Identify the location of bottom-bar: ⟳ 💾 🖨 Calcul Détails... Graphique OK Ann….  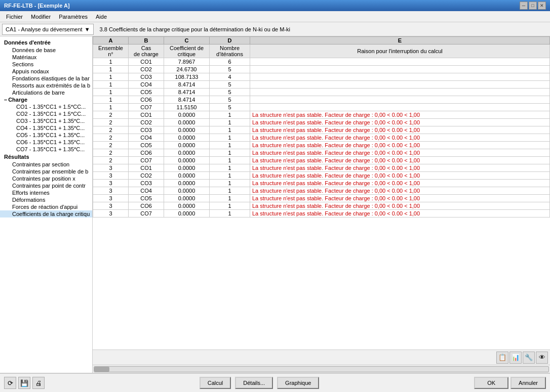
(275, 382).